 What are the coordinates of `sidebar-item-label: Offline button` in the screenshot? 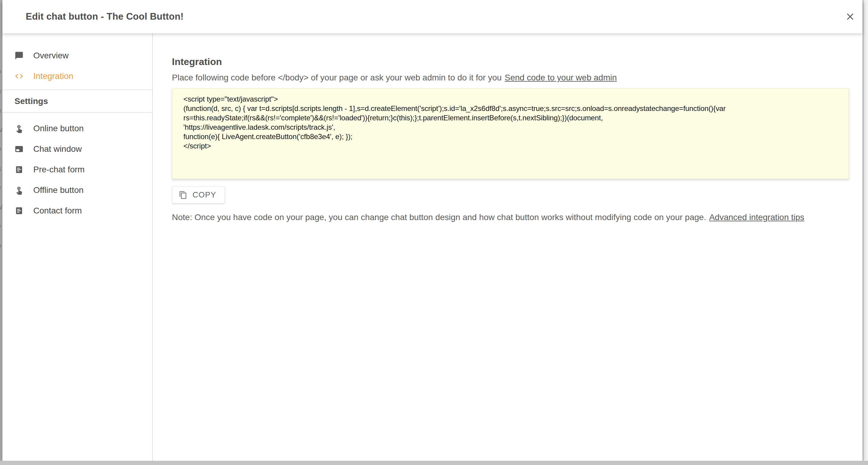 It's located at (59, 190).